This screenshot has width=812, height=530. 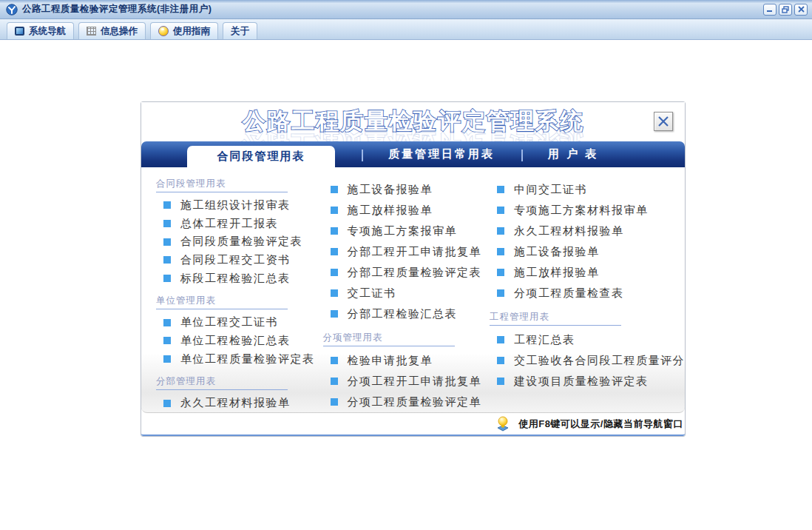 I want to click on nav-link-label: 合同段质量检验评定表, so click(x=241, y=241).